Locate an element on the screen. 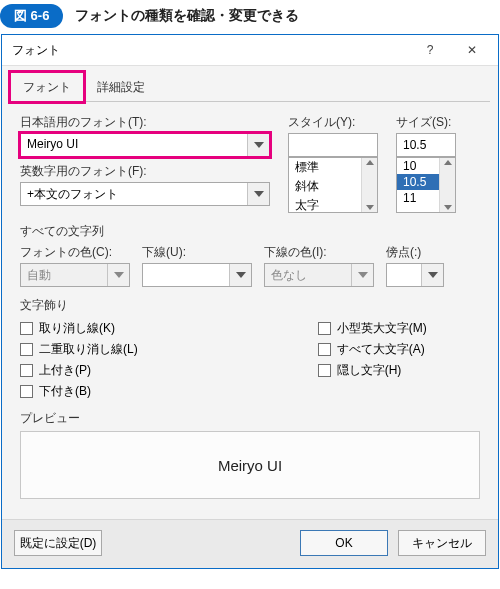  underline-combo is located at coordinates (197, 275).